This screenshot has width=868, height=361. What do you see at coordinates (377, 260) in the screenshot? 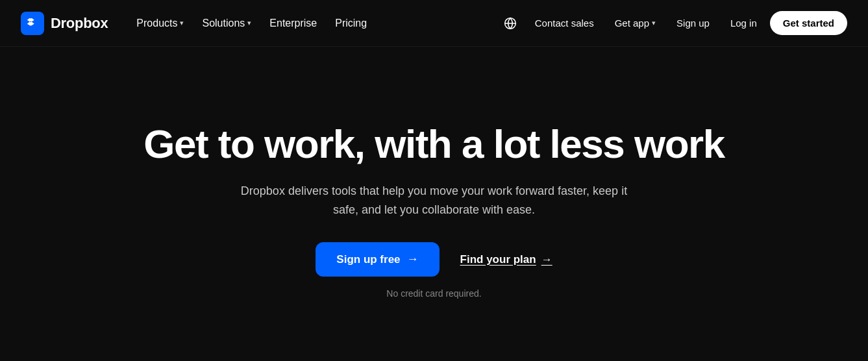
I see `signup-free-button: Sign up free →` at bounding box center [377, 260].